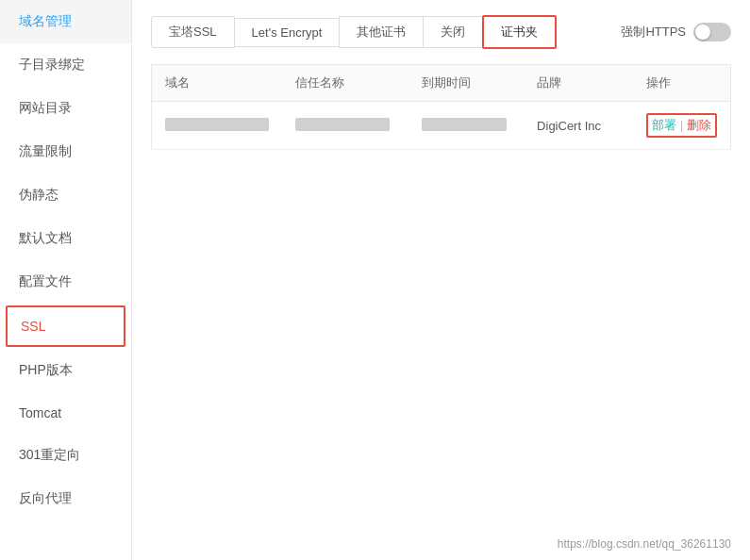 This screenshot has height=560, width=750. I want to click on sidebar-item-domain-mgmt: 域名管理, so click(66, 22).